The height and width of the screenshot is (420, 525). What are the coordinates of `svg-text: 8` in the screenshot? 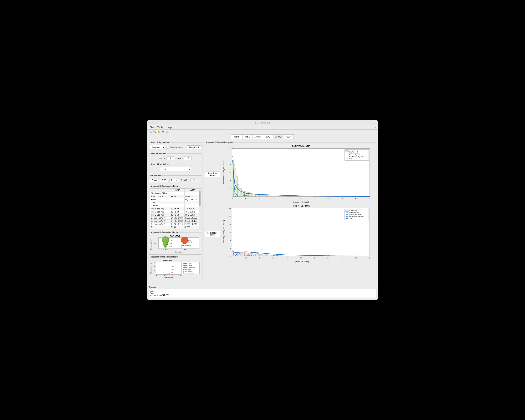 It's located at (231, 224).